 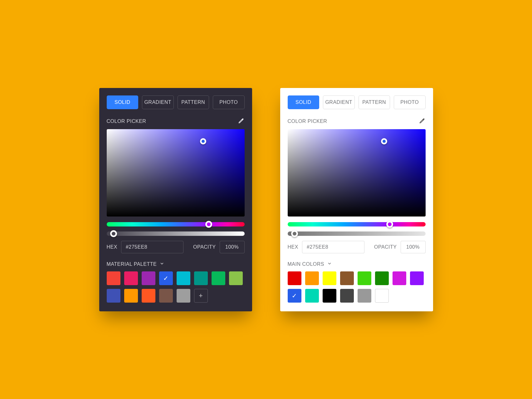 I want to click on plus-icon: +, so click(x=201, y=296).